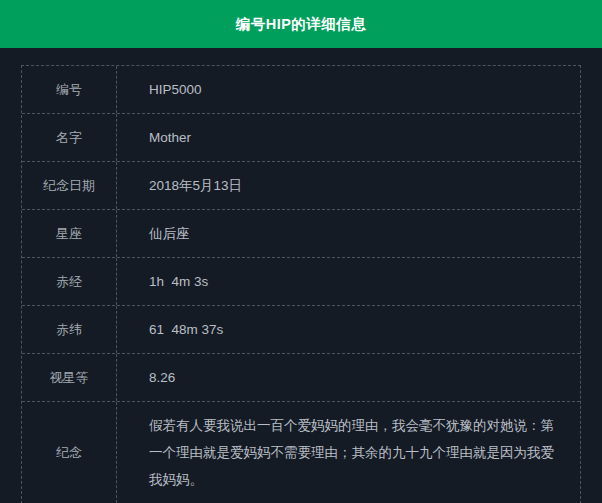 This screenshot has height=503, width=602. I want to click on row-label: 纪念, so click(70, 452).